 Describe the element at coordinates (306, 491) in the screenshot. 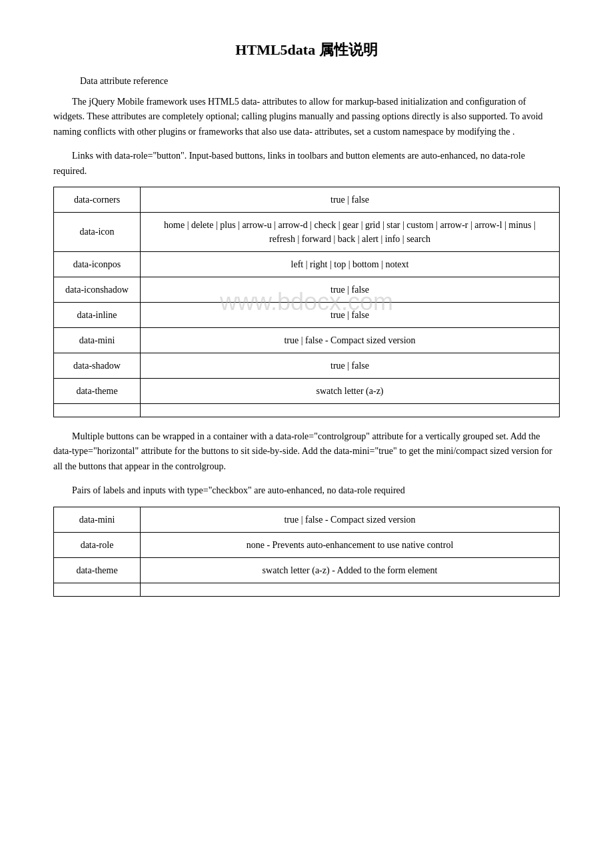

I see `pairs-intro: Pairs of labels and inputs with type="ch…` at that location.